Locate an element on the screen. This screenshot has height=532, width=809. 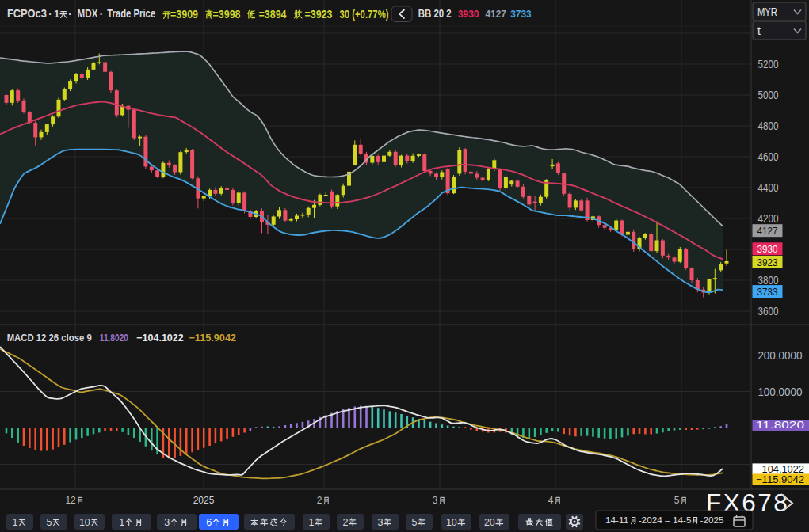
svg-text: 20 is located at coordinates (490, 522).